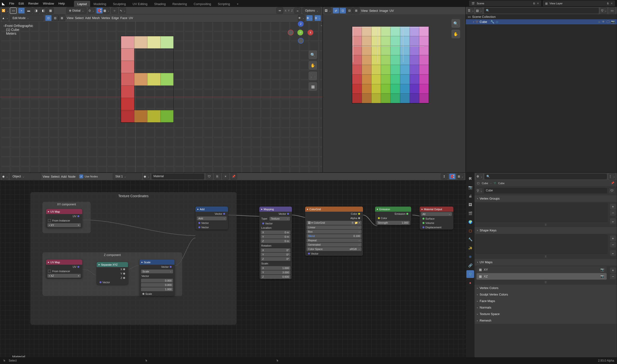 The width and height of the screenshot is (617, 364). What do you see at coordinates (612, 177) in the screenshot?
I see `properties-options-icon: ⋮` at bounding box center [612, 177].